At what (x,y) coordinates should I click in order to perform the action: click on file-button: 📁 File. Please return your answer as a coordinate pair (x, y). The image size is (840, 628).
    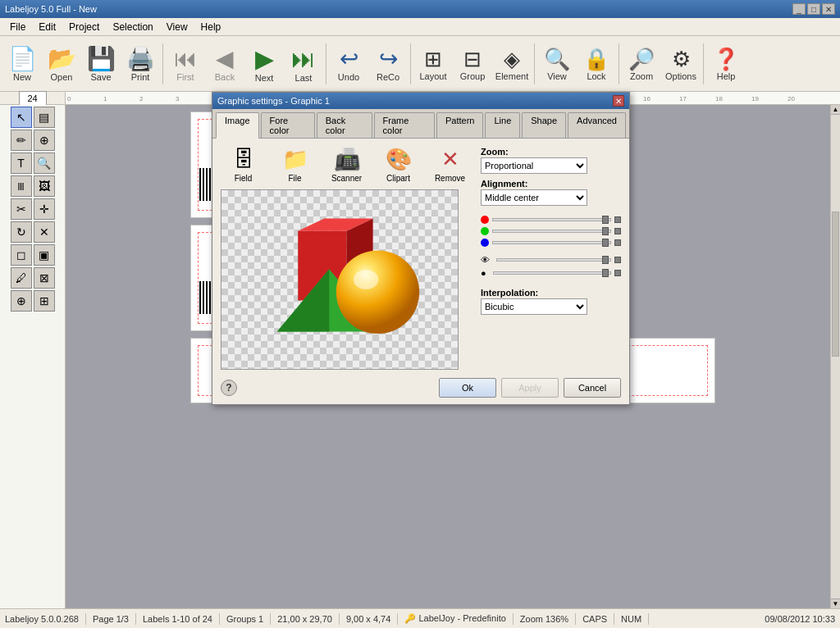
    Looking at the image, I should click on (295, 165).